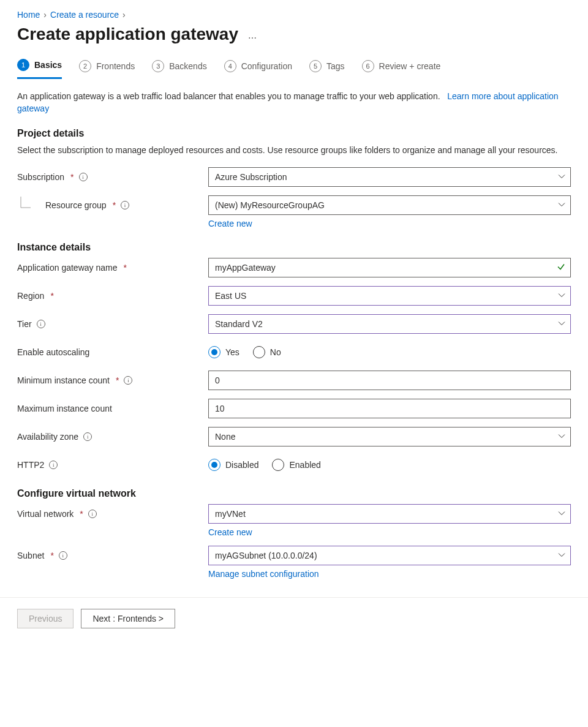 This screenshot has width=588, height=727. What do you see at coordinates (336, 66) in the screenshot?
I see `tab-label: Tags` at bounding box center [336, 66].